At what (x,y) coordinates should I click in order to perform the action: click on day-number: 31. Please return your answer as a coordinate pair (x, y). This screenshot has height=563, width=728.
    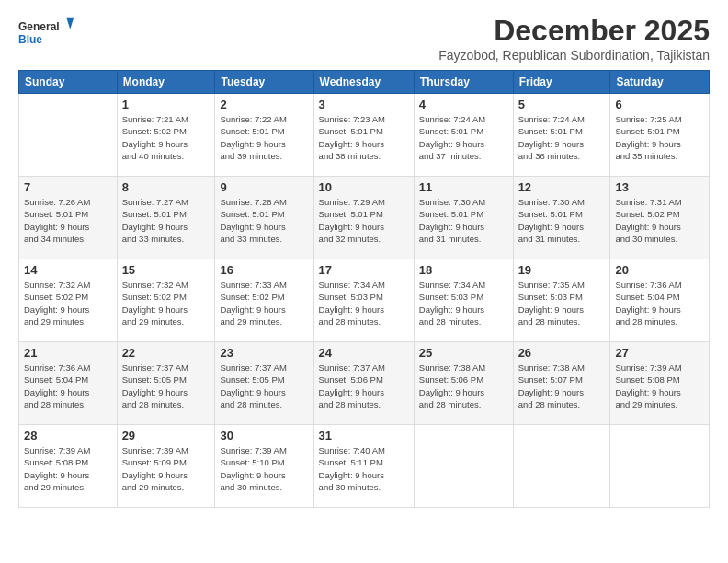
    Looking at the image, I should click on (364, 436).